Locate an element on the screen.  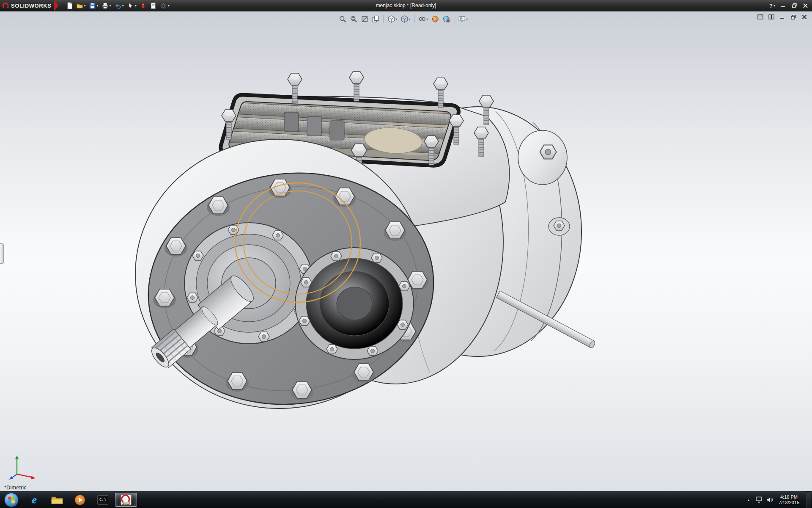
solidworks-menu-button: SOLIDWORKS is located at coordinates (27, 6).